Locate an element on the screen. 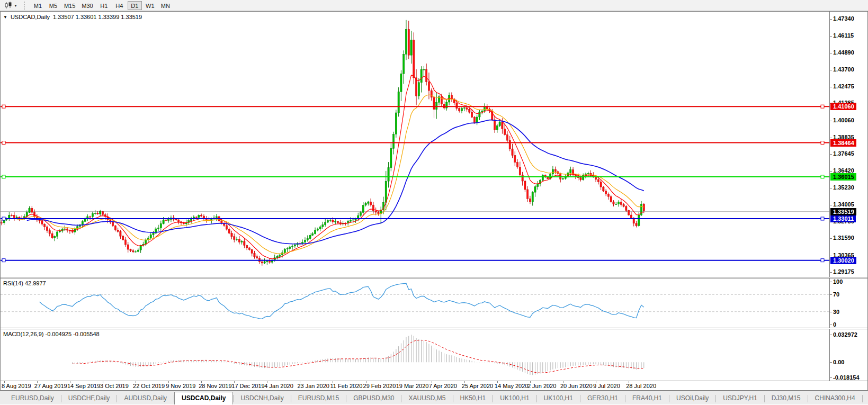 Image resolution: width=868 pixels, height=405 pixels. price-level-badge-1.38464: 1.38464 is located at coordinates (843, 143).